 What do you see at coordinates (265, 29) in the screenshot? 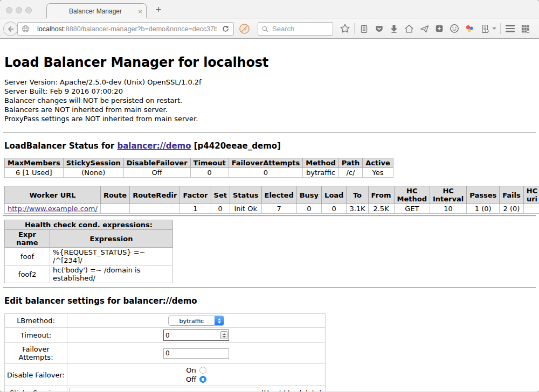
I see `search-icon` at bounding box center [265, 29].